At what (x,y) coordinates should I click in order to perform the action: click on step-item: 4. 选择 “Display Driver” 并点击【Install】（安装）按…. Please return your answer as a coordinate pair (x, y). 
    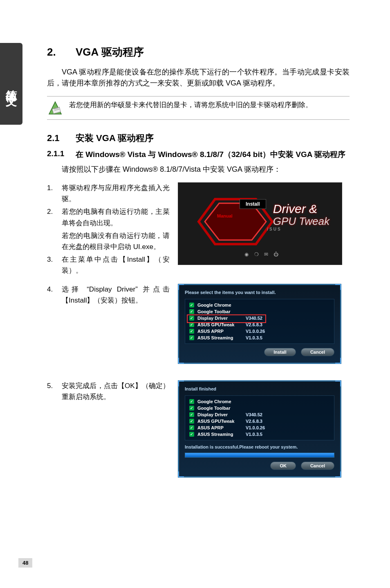
    Looking at the image, I should click on (108, 295).